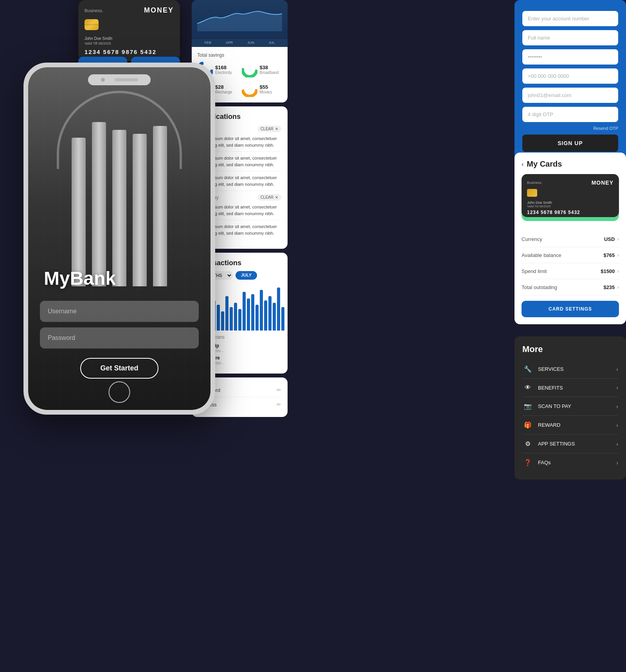 The height and width of the screenshot is (672, 626). What do you see at coordinates (555, 406) in the screenshot?
I see `scan-to-pay-label: SCAN TO PAY` at bounding box center [555, 406].